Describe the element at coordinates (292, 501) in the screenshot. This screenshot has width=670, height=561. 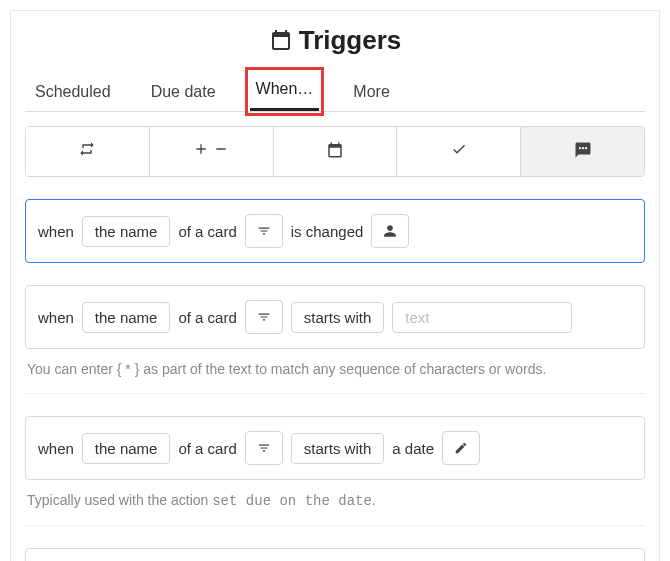
I see `hint-code: set due on the date` at that location.